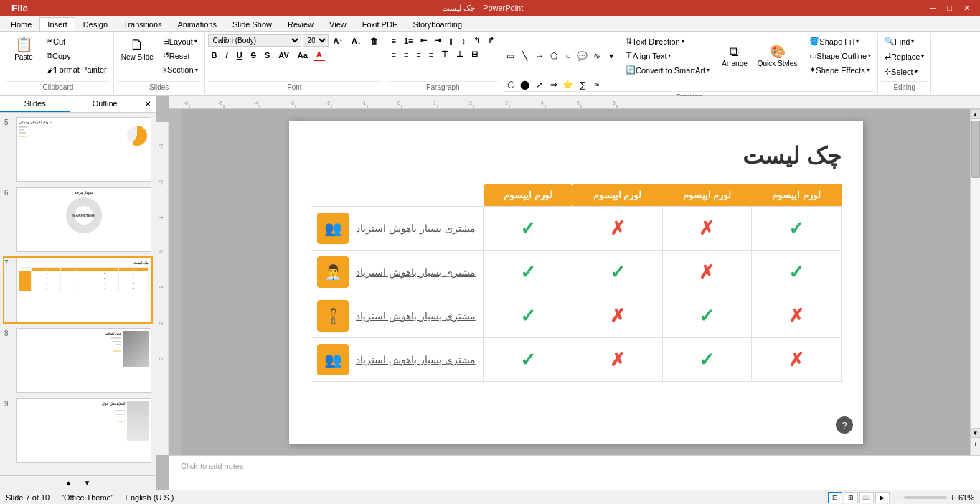 The image size is (980, 504). Describe the element at coordinates (511, 85) in the screenshot. I see `shape2-1: ⬡` at that location.